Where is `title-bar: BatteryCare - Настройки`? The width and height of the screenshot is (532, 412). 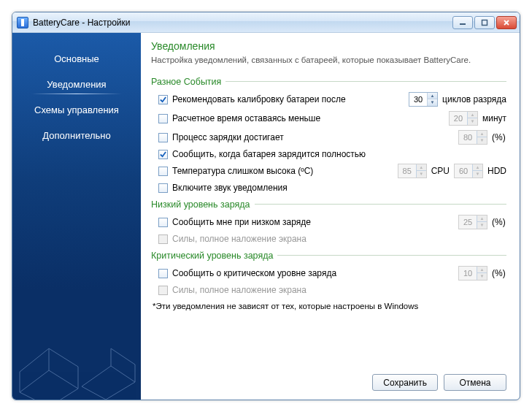 title-bar: BatteryCare - Настройки is located at coordinates (266, 23).